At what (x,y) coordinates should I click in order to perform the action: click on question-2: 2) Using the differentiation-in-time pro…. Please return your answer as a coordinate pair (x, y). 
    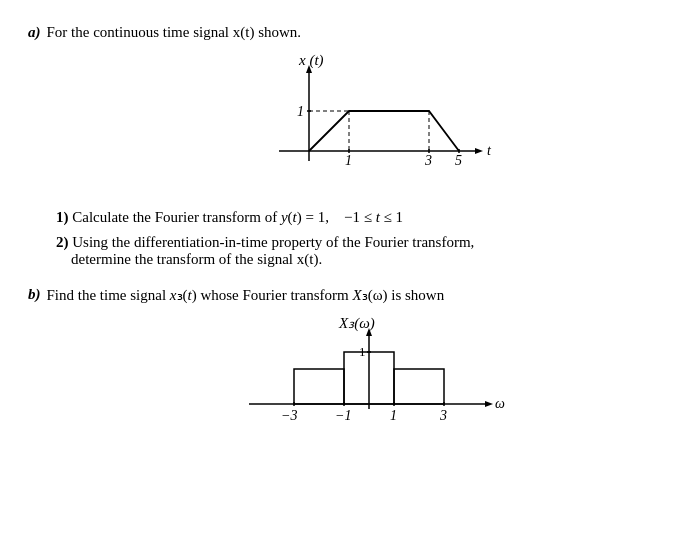
    Looking at the image, I should click on (352, 251).